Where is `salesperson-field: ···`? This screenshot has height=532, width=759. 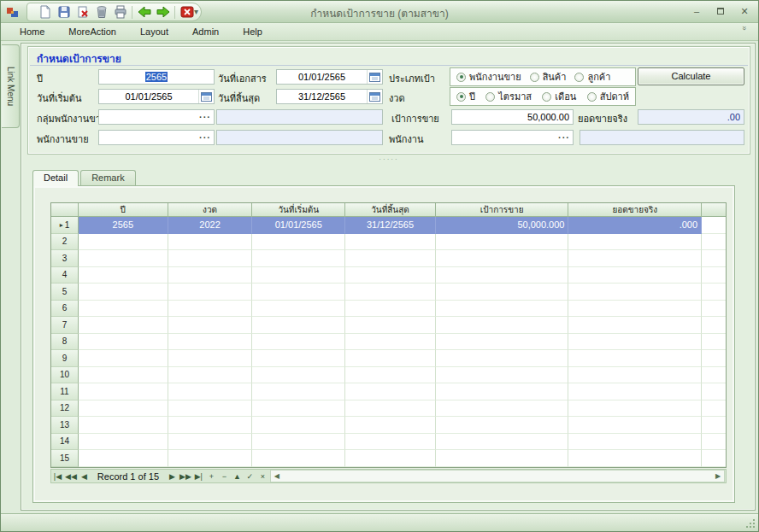 salesperson-field: ··· is located at coordinates (156, 137).